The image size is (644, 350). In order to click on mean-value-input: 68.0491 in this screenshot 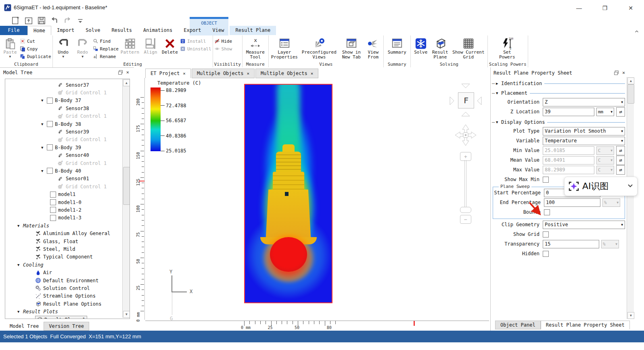, I will do `click(569, 160)`.